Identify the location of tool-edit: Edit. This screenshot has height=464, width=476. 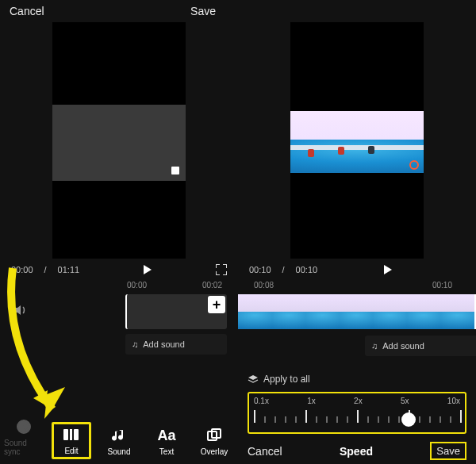
(71, 441).